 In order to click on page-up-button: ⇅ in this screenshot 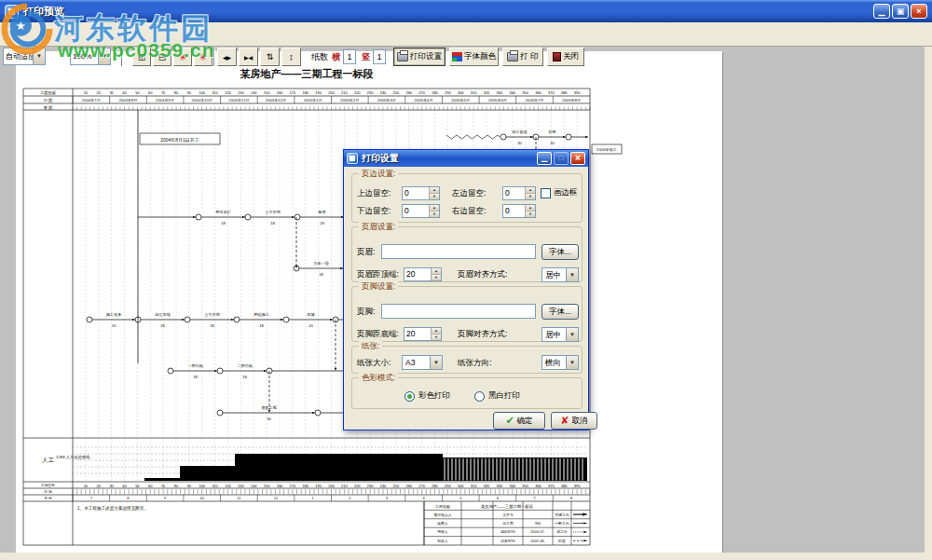, I will do `click(270, 57)`.